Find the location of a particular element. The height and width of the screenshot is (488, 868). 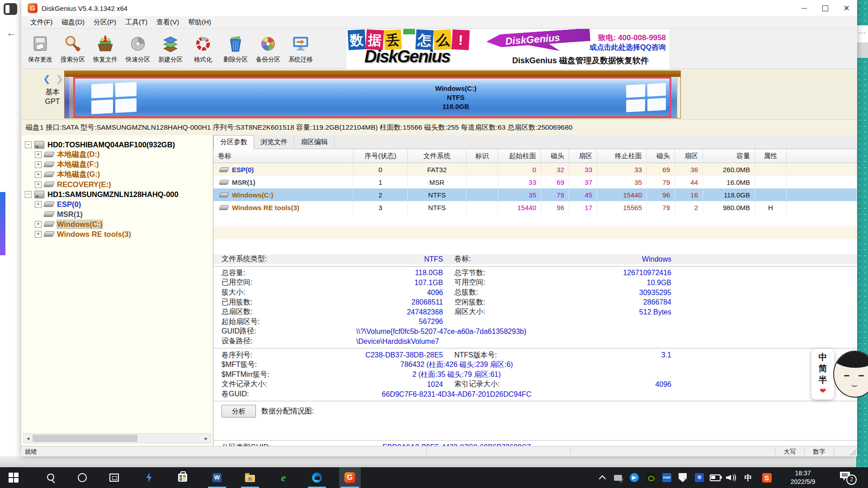

volume-tray-icon is located at coordinates (731, 478).